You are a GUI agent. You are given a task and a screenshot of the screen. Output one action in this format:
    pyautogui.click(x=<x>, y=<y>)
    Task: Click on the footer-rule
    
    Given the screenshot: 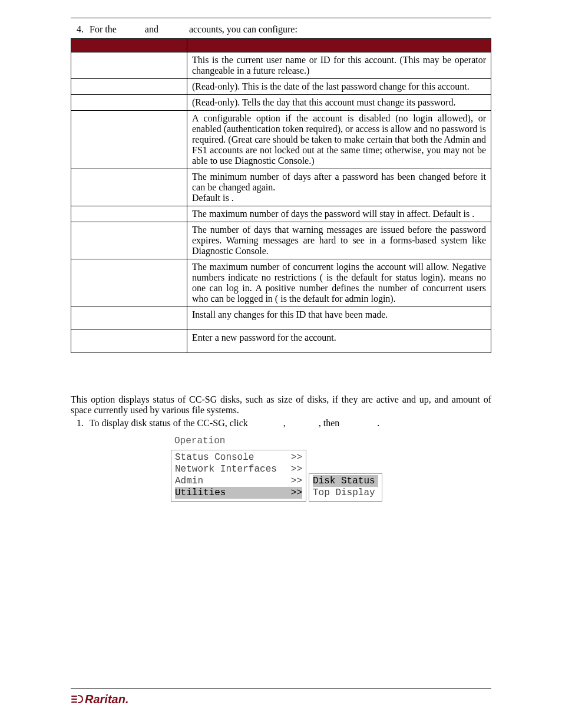 What is the action you would take?
    pyautogui.click(x=281, y=689)
    